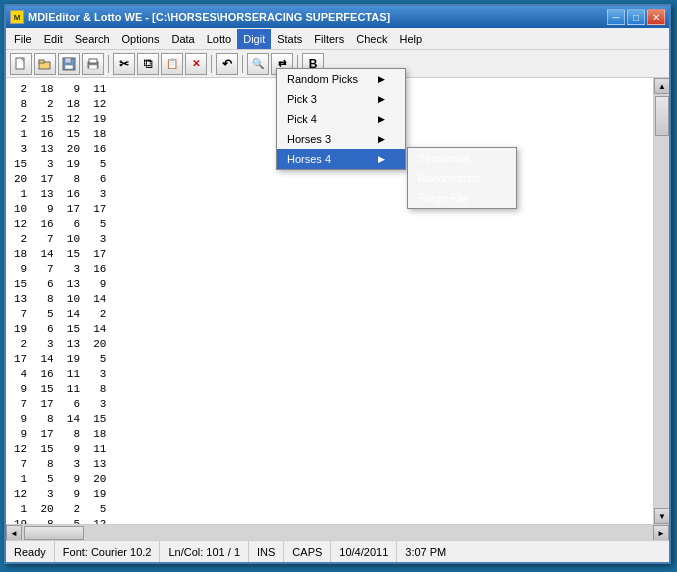 Image resolution: width=677 pixels, height=572 pixels. Describe the element at coordinates (196, 64) in the screenshot. I see `delete-button: ✕` at that location.